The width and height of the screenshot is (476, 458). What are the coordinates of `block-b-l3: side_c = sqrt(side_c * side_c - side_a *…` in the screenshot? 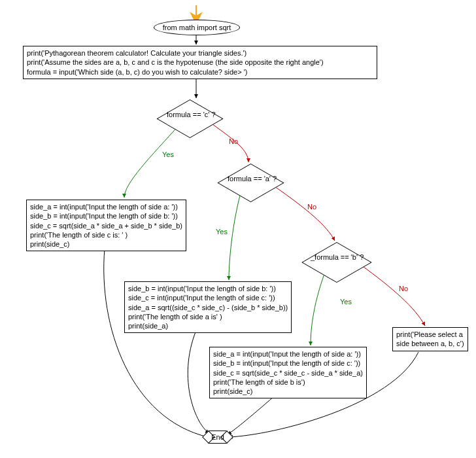 It's located at (288, 373).